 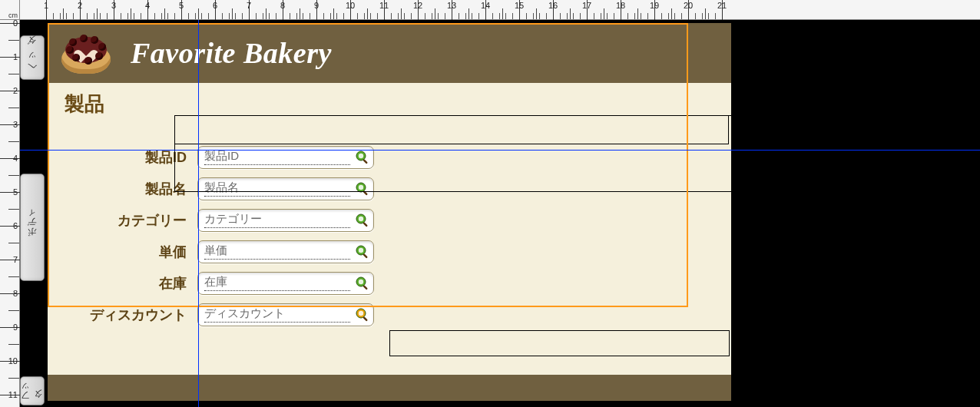 I want to click on form-row: 在庫在庫, so click(x=389, y=283).